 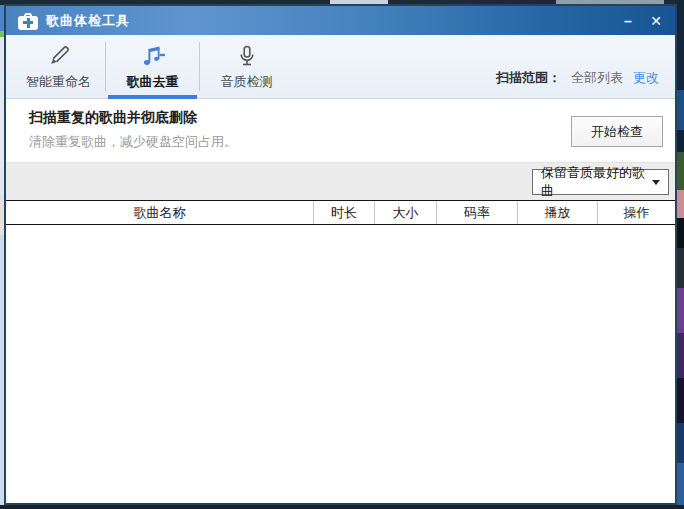 What do you see at coordinates (153, 55) in the screenshot?
I see `music-note-icon` at bounding box center [153, 55].